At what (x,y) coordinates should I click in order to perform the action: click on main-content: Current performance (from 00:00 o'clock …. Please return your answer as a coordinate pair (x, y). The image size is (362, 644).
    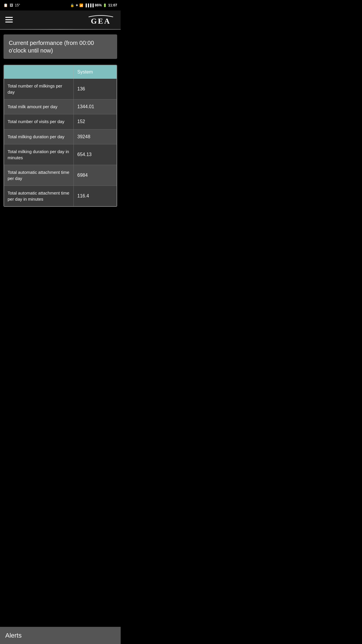
    Looking at the image, I should click on (60, 132).